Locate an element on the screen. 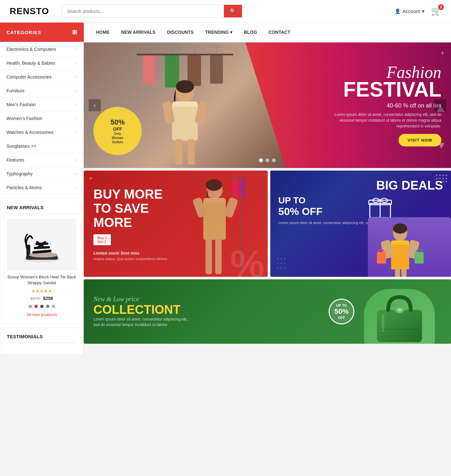 Image resolution: width=451 pixels, height=476 pixels. header-right: 👤 Account ▾ 🛒 0 is located at coordinates (418, 11).